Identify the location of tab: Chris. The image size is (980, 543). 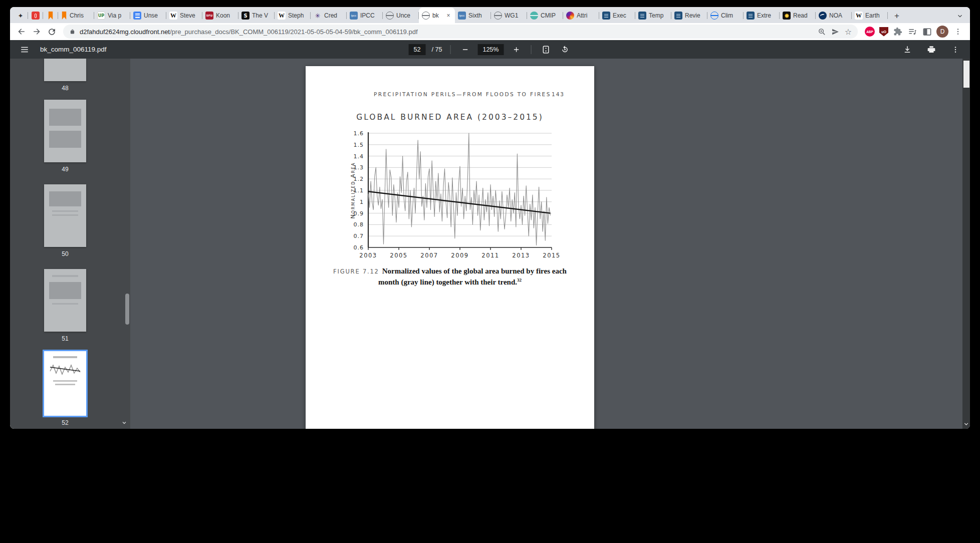
(76, 16).